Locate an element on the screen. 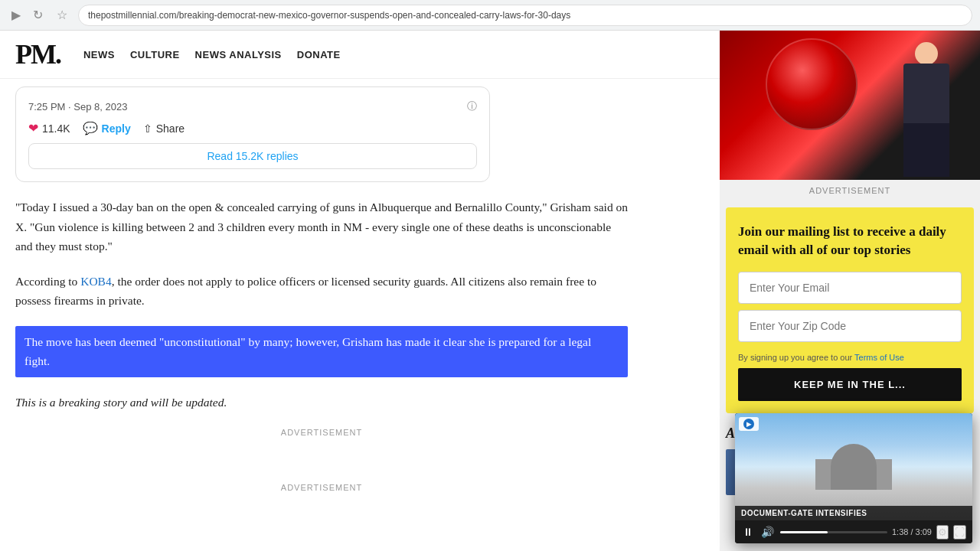  current-time: 1:38 is located at coordinates (900, 532).